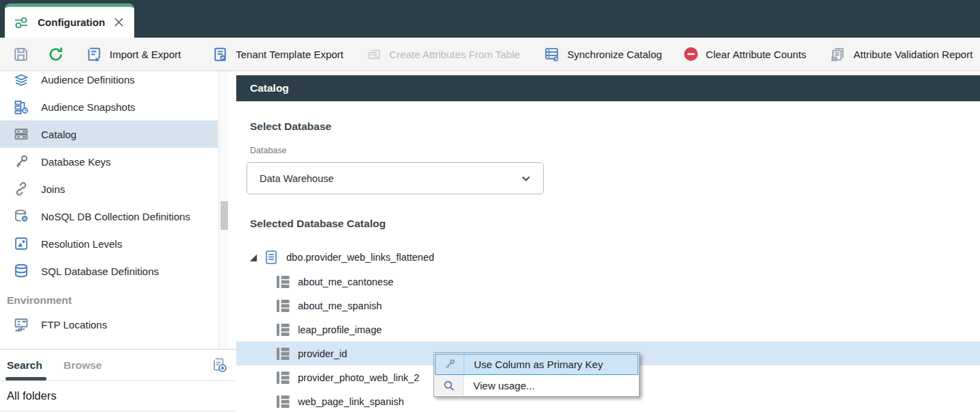  Describe the element at coordinates (88, 79) in the screenshot. I see `sidebar-item-label: Audience Definitions` at that location.